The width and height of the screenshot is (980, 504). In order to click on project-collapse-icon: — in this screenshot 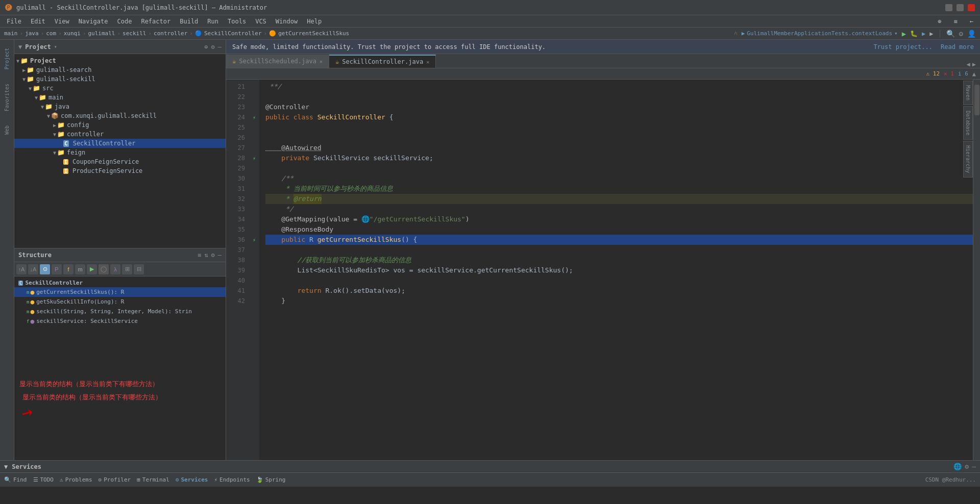, I will do `click(219, 47)`.